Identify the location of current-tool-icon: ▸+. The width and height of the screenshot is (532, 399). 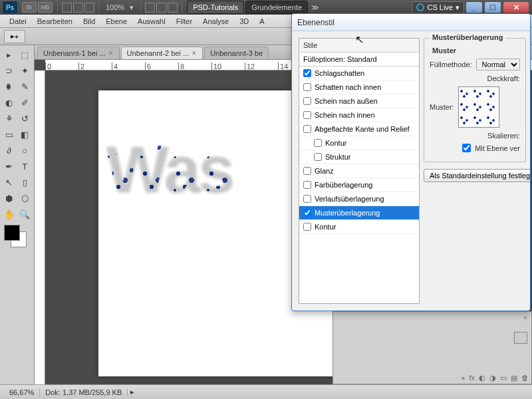
(15, 37).